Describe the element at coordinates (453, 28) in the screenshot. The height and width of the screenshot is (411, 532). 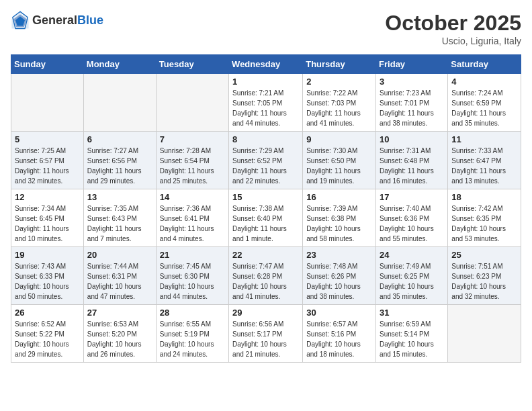
I see `title-block: October 2025 Uscio, Liguria, Italy` at that location.